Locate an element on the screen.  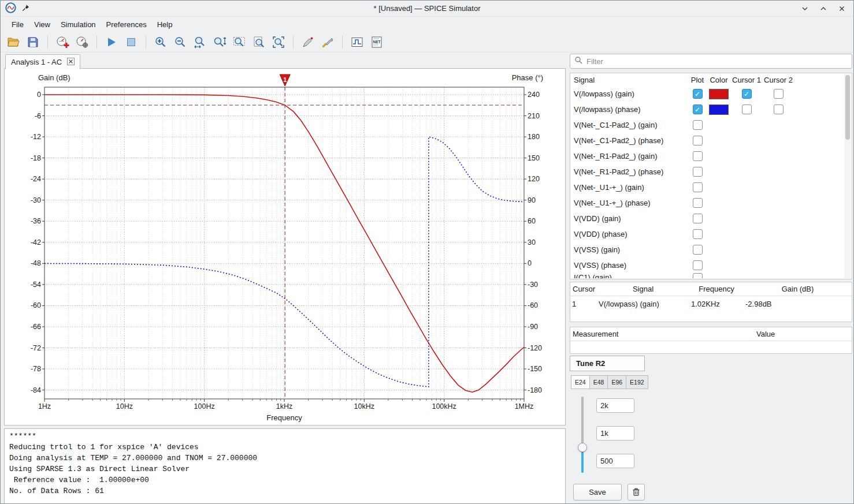
tune-value-field is located at coordinates (615, 433).